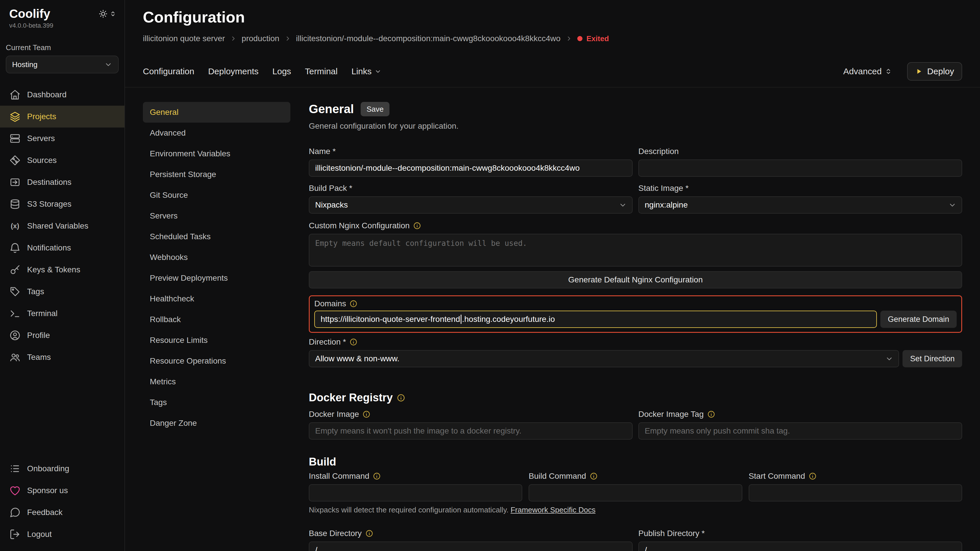 The height and width of the screenshot is (551, 980). Describe the element at coordinates (217, 237) in the screenshot. I see `subnav-scheduled-tasks: Scheduled Tasks` at that location.